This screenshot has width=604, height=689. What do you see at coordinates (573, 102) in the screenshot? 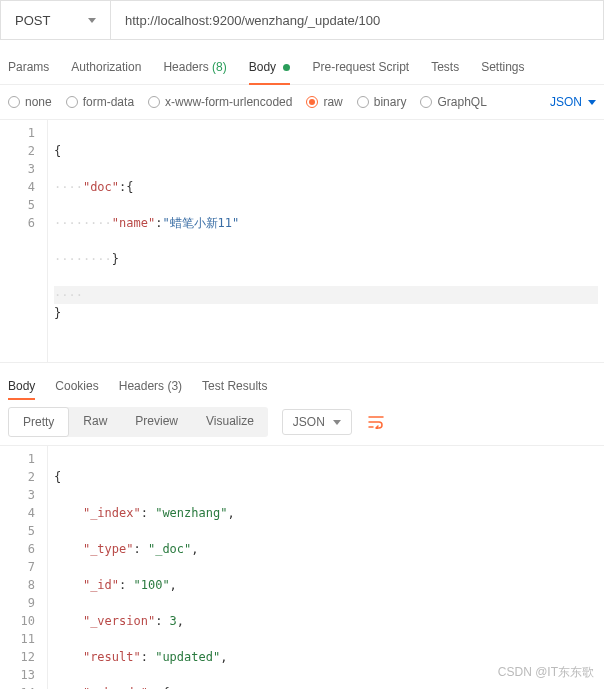
I see `body-language-select: JSON` at bounding box center [573, 102].